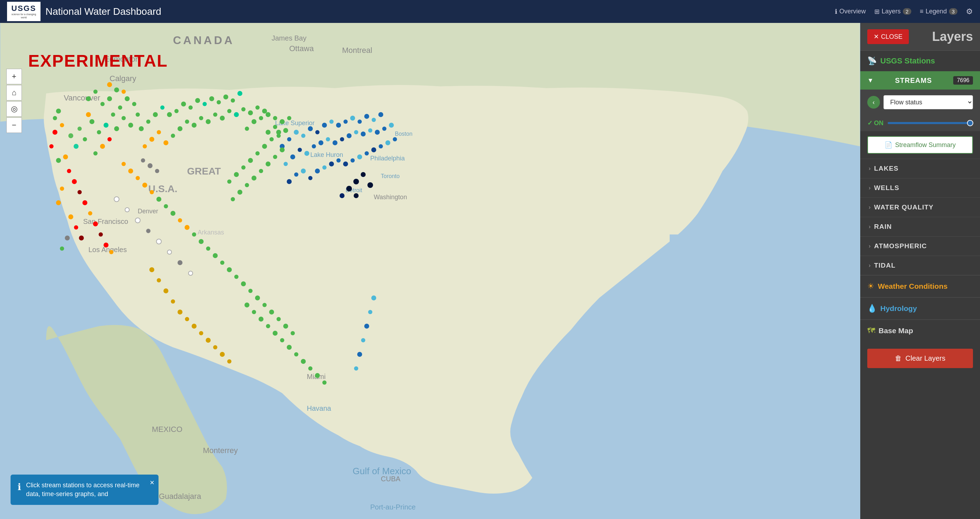 This screenshot has width=980, height=519. What do you see at coordinates (870, 266) in the screenshot?
I see `tidal-chevron-icon: ›` at bounding box center [870, 266].